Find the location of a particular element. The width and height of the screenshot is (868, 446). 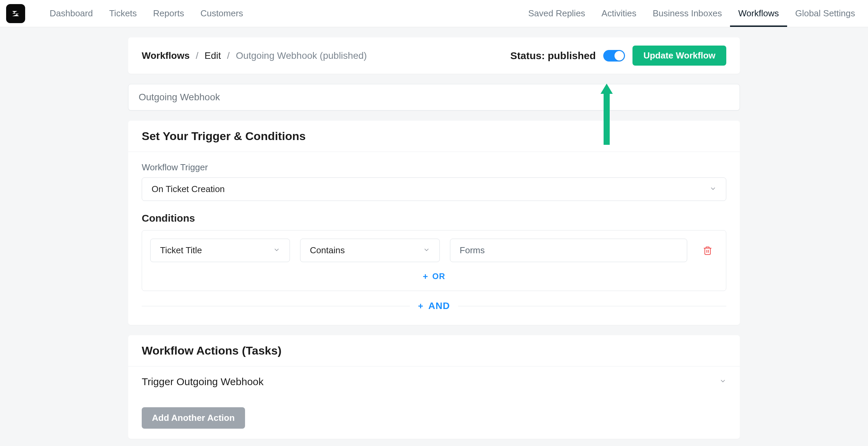

nav-reports: Reports is located at coordinates (169, 14).